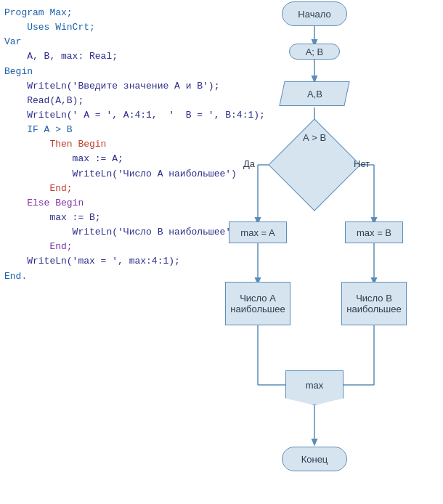 This screenshot has width=443, height=504. Describe the element at coordinates (315, 52) in the screenshot. I see `input-label: А; В` at that location.